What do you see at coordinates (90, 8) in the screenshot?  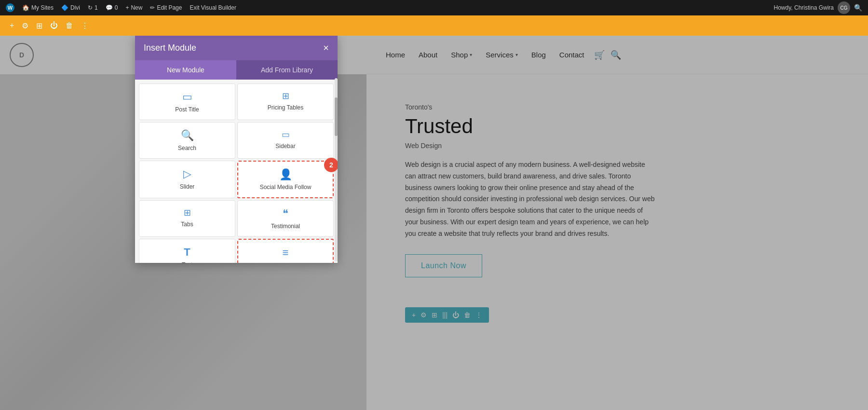 I see `refresh-icon: ↻` at bounding box center [90, 8].